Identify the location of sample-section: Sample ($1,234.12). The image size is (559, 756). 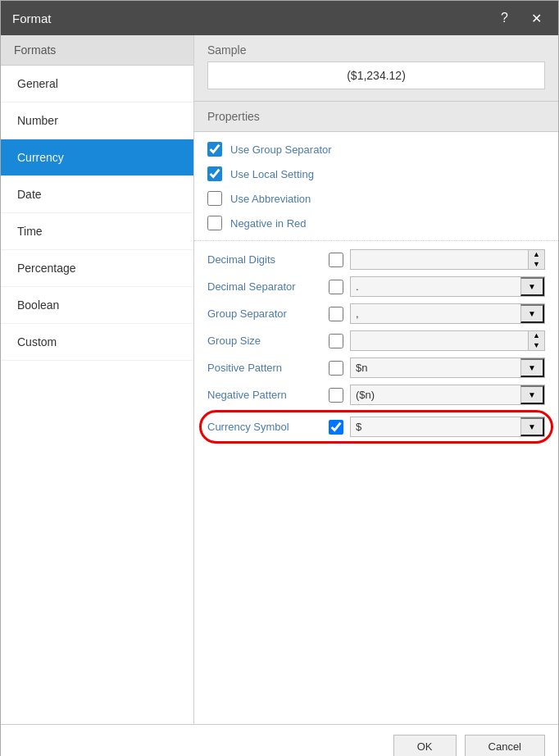
(376, 69).